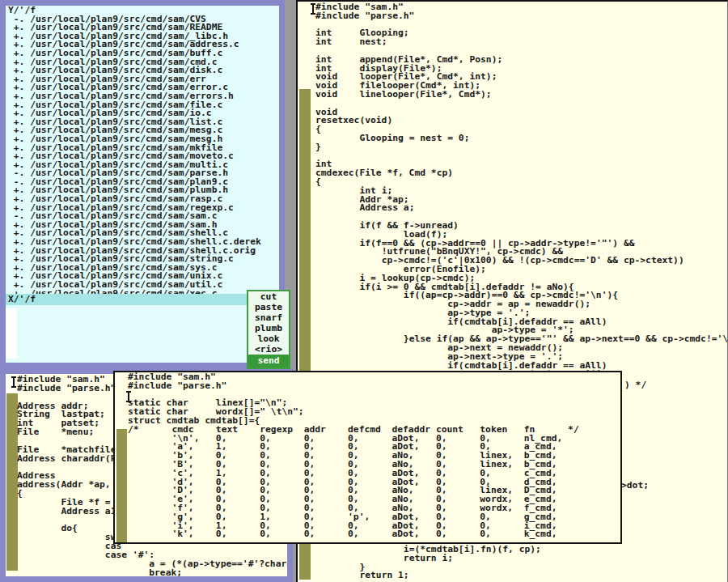  I want to click on menu-item-rio: <rio>, so click(269, 350).